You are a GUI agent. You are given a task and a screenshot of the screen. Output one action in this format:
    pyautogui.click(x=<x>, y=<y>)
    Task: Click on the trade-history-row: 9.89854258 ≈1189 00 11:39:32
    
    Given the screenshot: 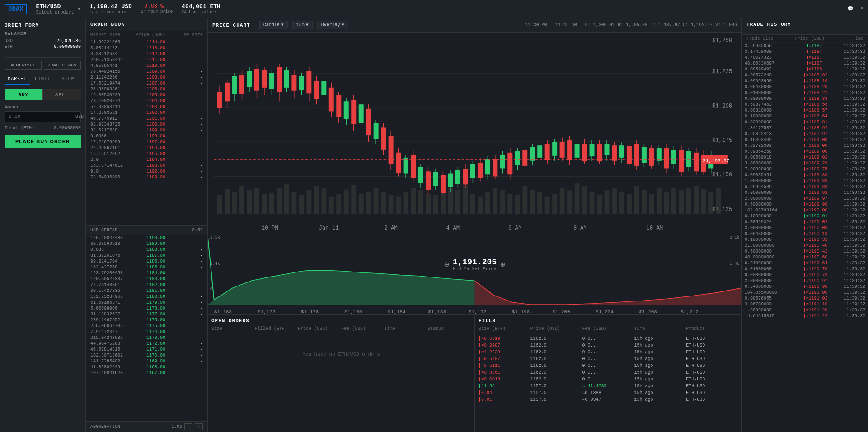 What is the action you would take?
    pyautogui.click(x=805, y=152)
    